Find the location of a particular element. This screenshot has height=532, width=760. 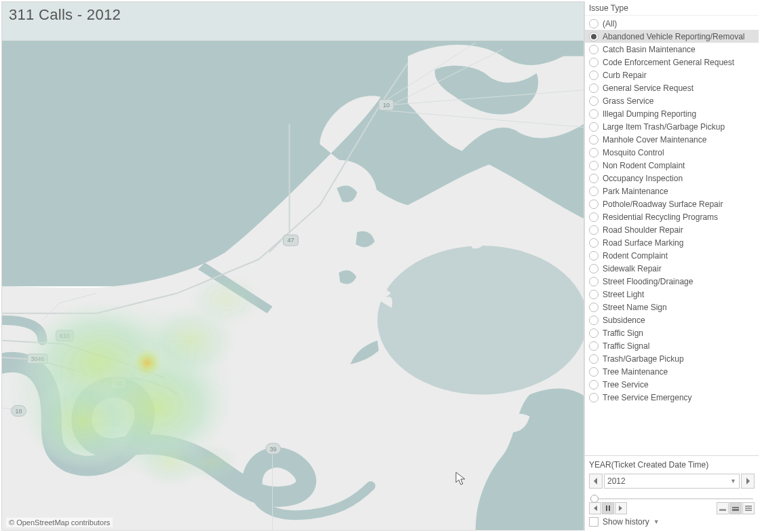

issue-type-label: Trash/Garbage Pickup is located at coordinates (643, 359).